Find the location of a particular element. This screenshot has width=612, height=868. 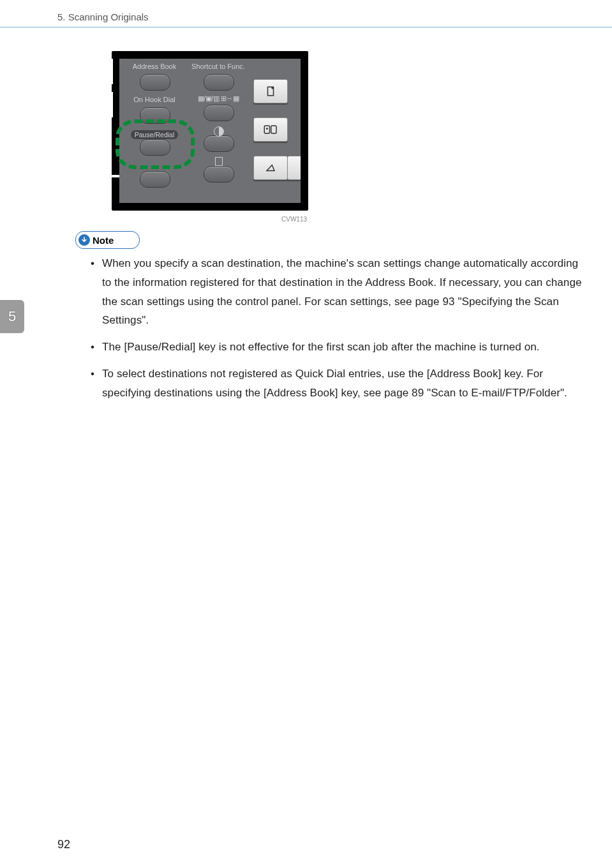

scanner-icon is located at coordinates (271, 168).